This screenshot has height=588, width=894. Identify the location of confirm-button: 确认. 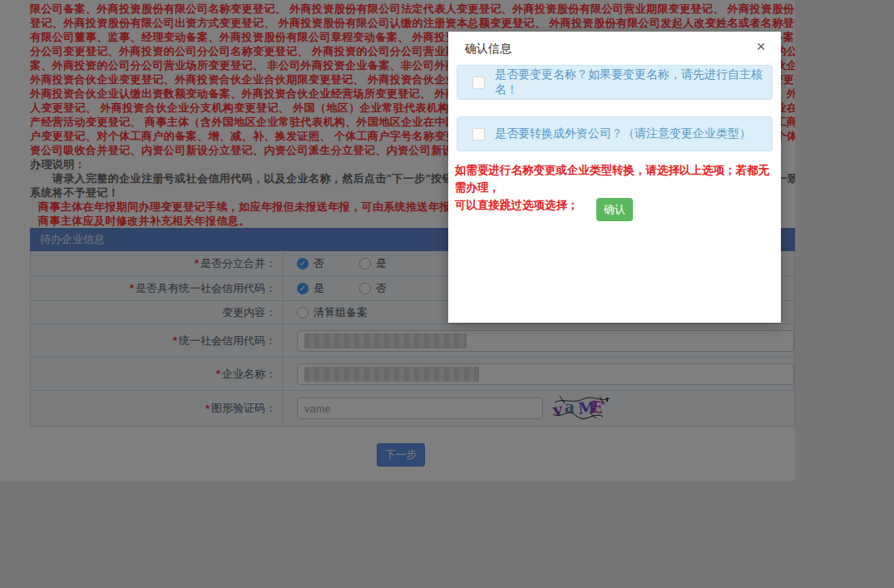
(615, 210).